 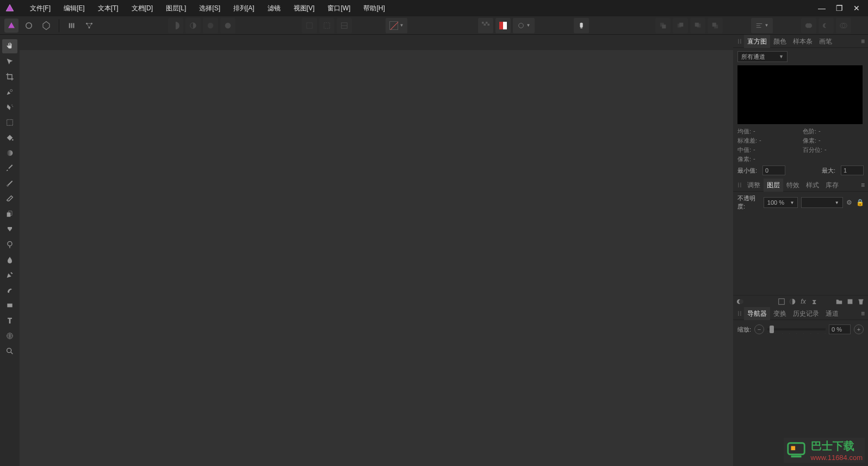 What do you see at coordinates (10, 199) in the screenshot?
I see `erase-tool` at bounding box center [10, 199].